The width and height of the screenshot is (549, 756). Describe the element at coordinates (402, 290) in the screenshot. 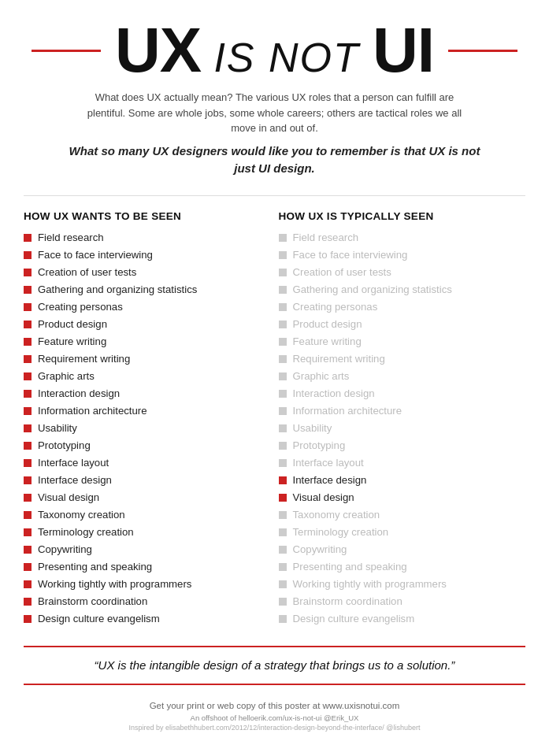

I see `list-item: Gathering and organizing statistics` at that location.